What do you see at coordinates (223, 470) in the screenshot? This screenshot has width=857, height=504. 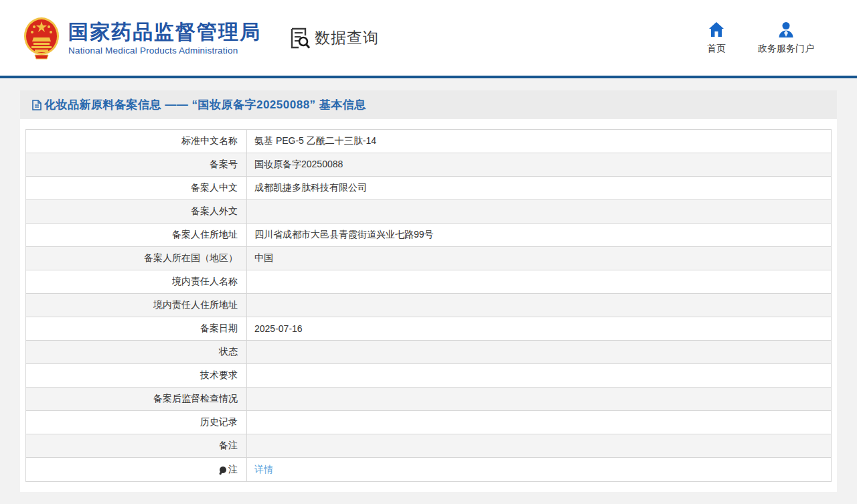 I see `note-balloon-icon` at bounding box center [223, 470].